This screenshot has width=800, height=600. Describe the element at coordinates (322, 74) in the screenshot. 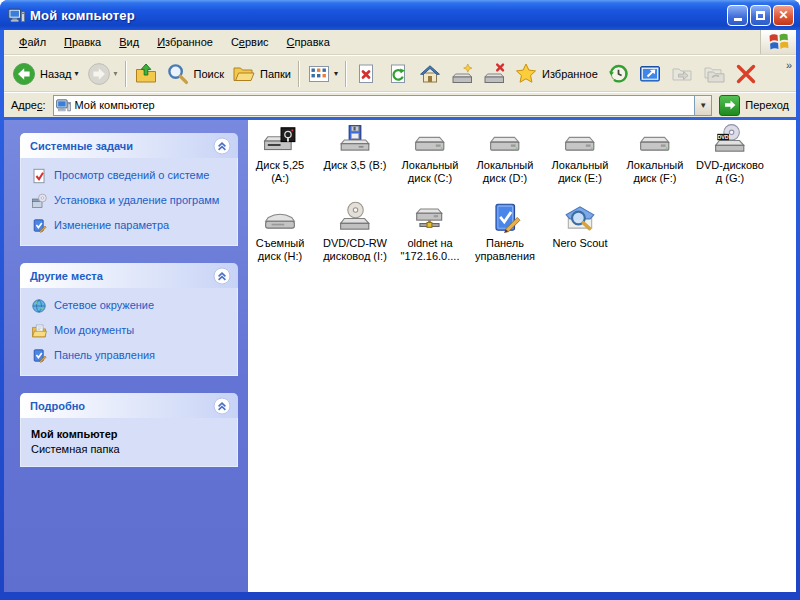

I see `views-button: ▾` at that location.